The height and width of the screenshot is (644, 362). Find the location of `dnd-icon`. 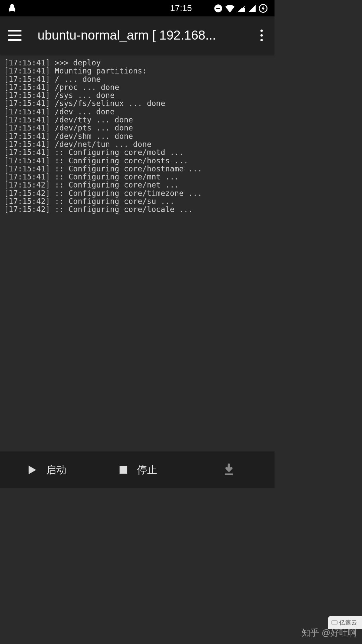

dnd-icon is located at coordinates (218, 8).